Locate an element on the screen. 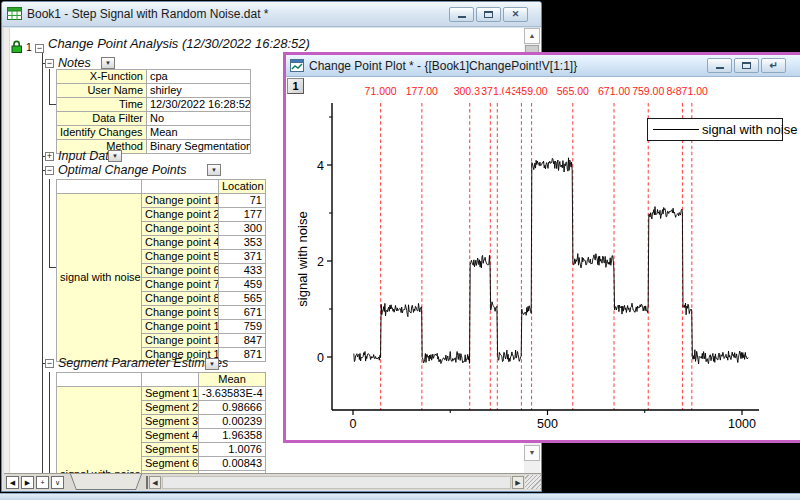 This screenshot has width=800, height=500. table-cell: Change point 10 is located at coordinates (180, 327).